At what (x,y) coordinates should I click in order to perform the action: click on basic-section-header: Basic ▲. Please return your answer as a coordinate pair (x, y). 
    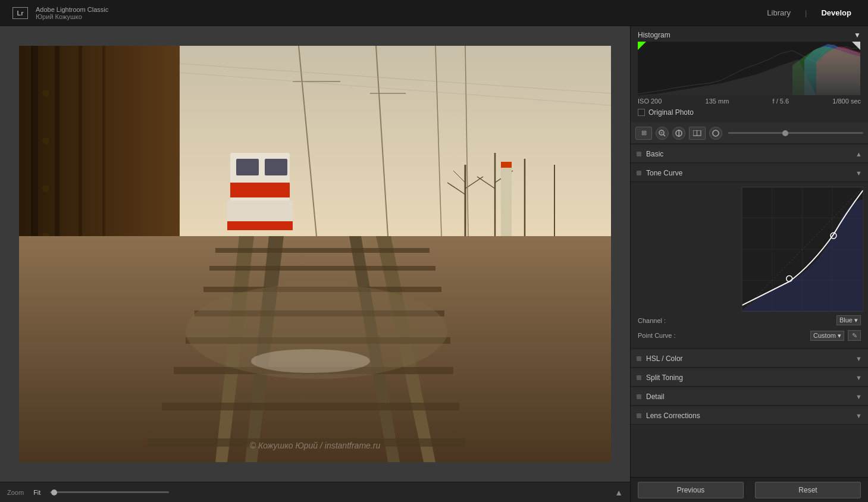
    Looking at the image, I should click on (750, 154).